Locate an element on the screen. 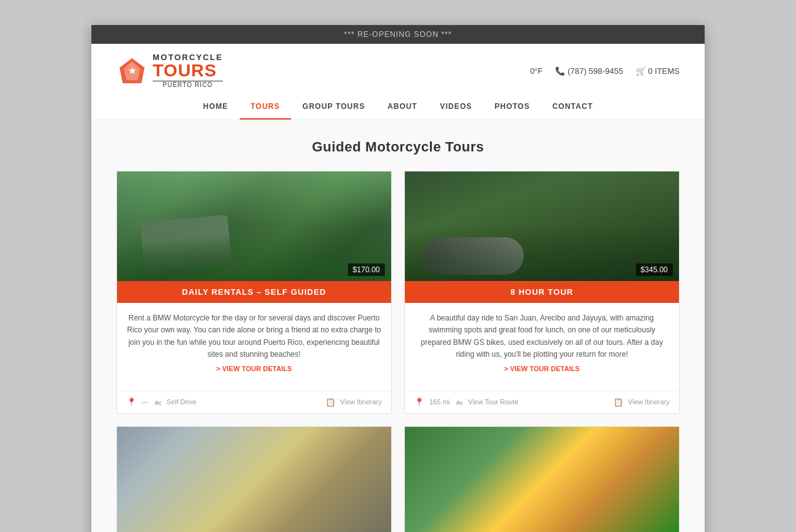 The height and width of the screenshot is (532, 796). nav-photos: PHOTOS is located at coordinates (512, 107).